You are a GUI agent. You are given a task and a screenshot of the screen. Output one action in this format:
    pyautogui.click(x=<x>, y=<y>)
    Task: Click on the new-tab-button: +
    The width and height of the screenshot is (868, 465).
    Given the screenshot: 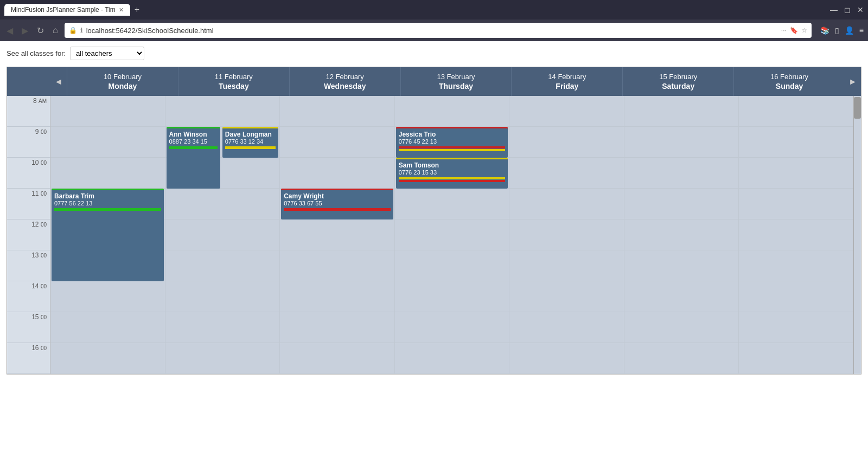 What is the action you would take?
    pyautogui.click(x=137, y=10)
    